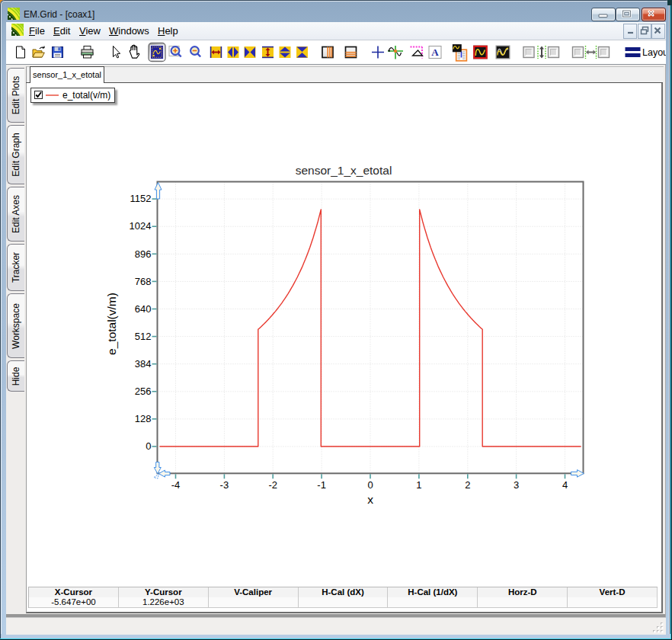 This screenshot has height=640, width=672. What do you see at coordinates (322, 485) in the screenshot?
I see `svg-text: -1` at bounding box center [322, 485].